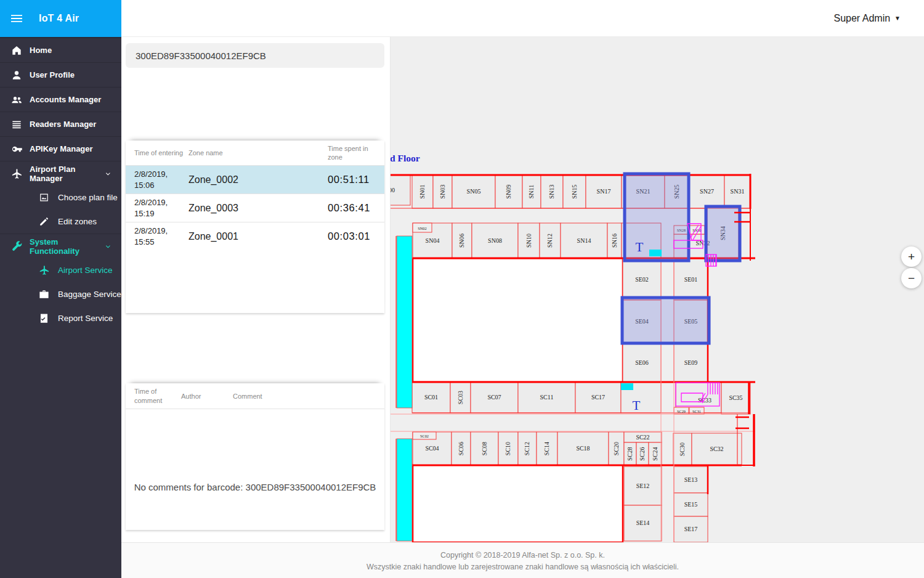 The image size is (924, 578). I want to click on zone-entry-time: 2/8/2019, 15:55, so click(156, 237).